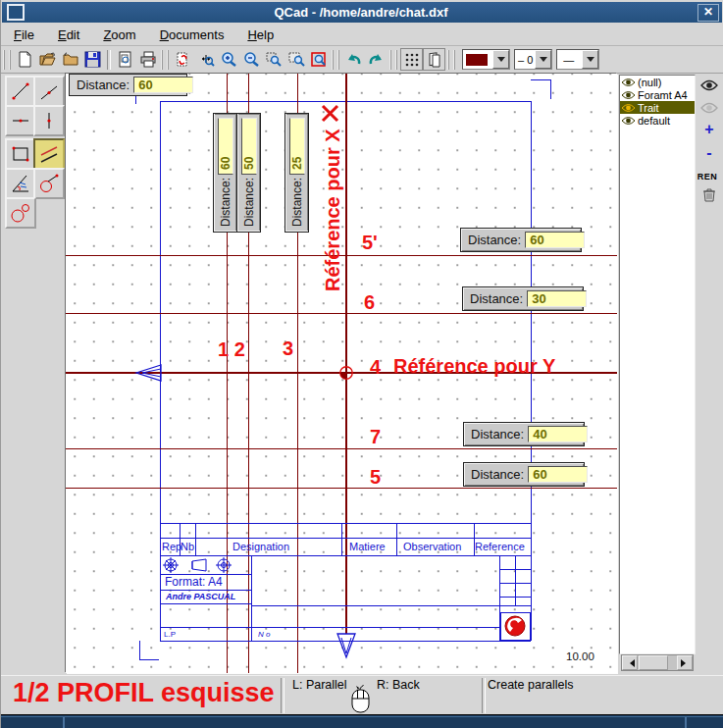 Image resolution: width=723 pixels, height=728 pixels. What do you see at coordinates (49, 121) in the screenshot?
I see `line-vertical-tool` at bounding box center [49, 121].